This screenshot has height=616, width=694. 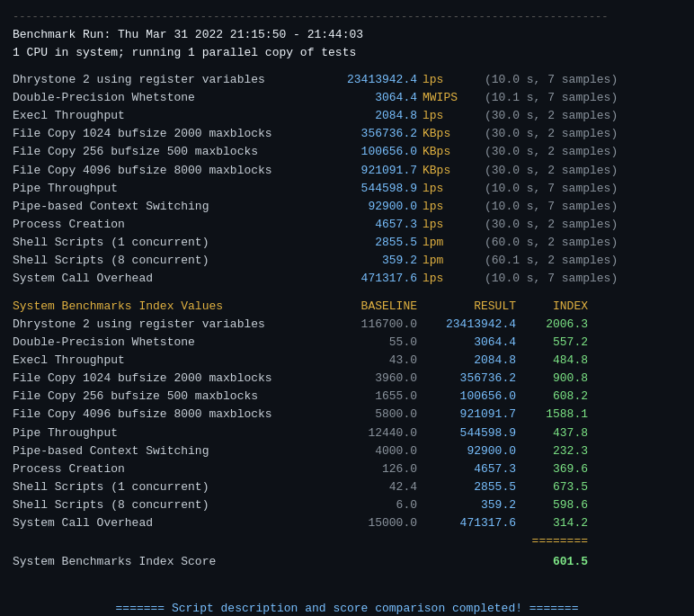 What do you see at coordinates (347, 98) in the screenshot?
I see `benchmark-row: Double-Precision Whetstone3064.4MWIPS(10…` at bounding box center [347, 98].